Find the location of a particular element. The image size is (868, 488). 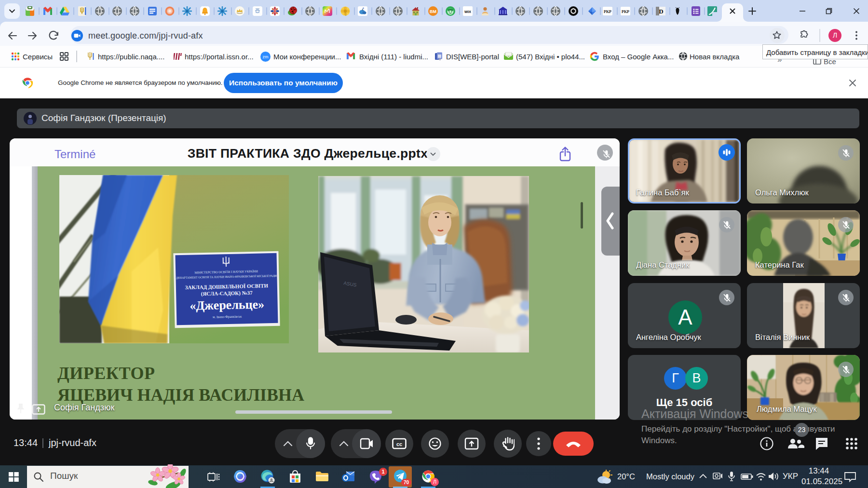

svg-text: cc is located at coordinates (399, 444).